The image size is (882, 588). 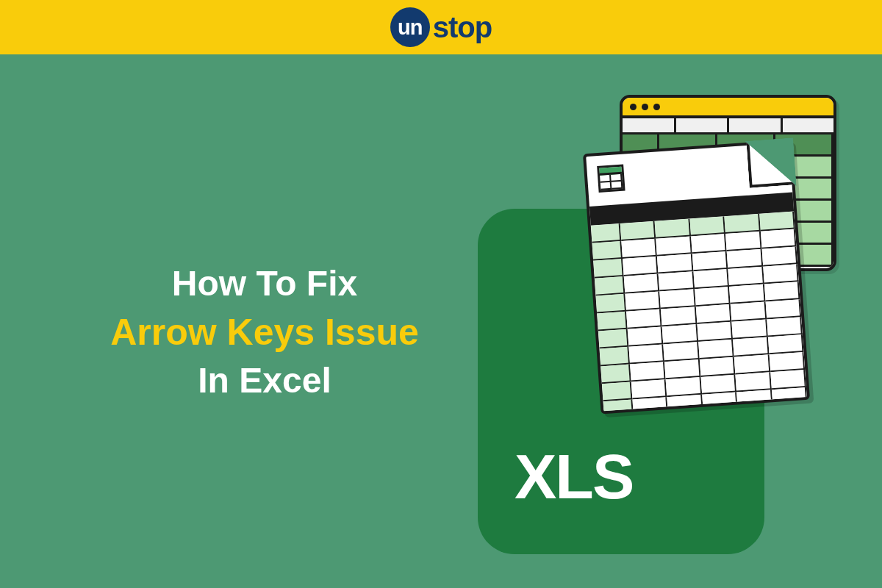 What do you see at coordinates (573, 476) in the screenshot?
I see `xls-label: XLS` at bounding box center [573, 476].